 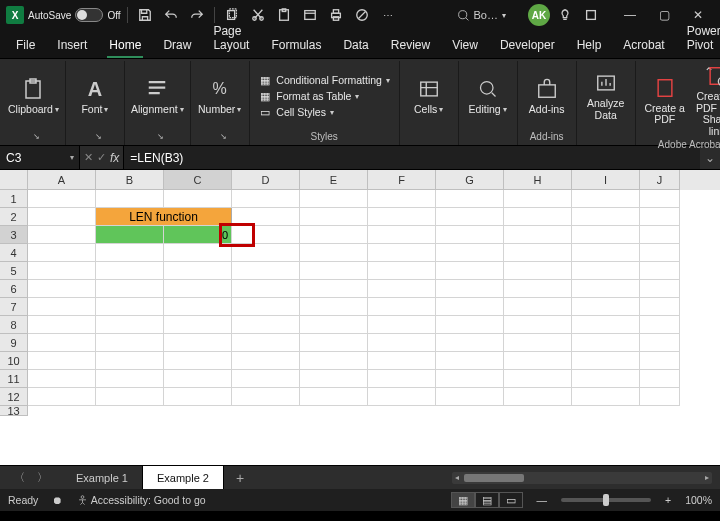 What do you see at coordinates (177, 46) in the screenshot?
I see `tab-draw: Draw` at bounding box center [177, 46].